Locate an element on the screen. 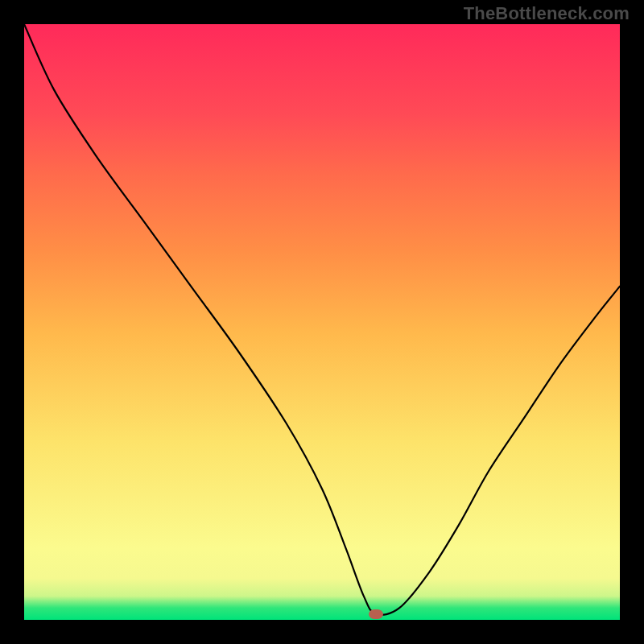  watermark-text: TheBottleneck.com is located at coordinates (547, 14).